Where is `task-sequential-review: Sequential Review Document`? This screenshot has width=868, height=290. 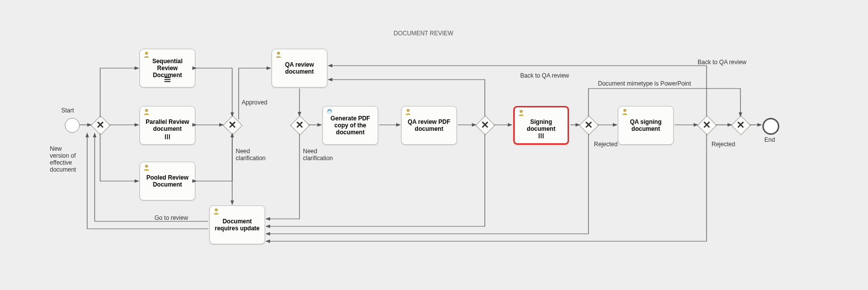 task-sequential-review: Sequential Review Document is located at coordinates (167, 68).